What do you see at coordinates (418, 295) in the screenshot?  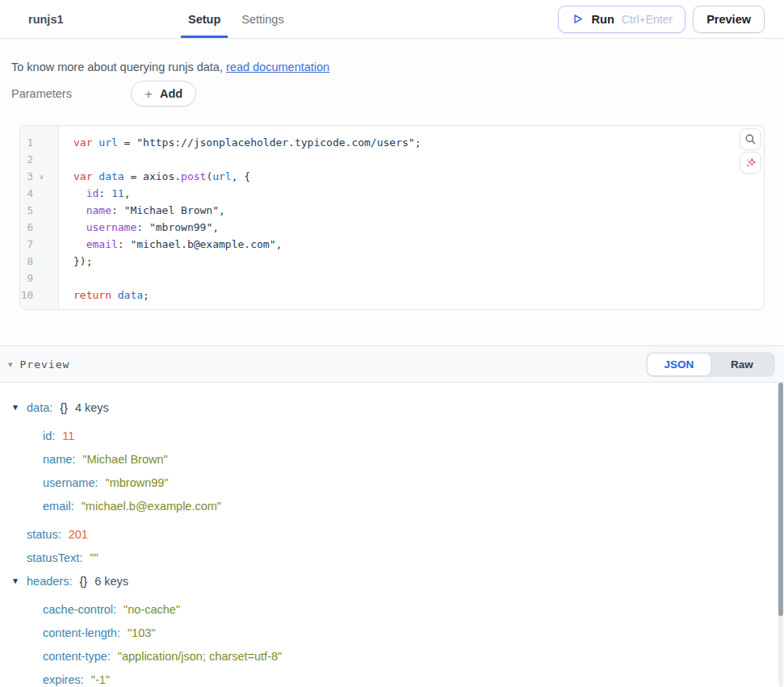 I see `code-line: return data;` at bounding box center [418, 295].